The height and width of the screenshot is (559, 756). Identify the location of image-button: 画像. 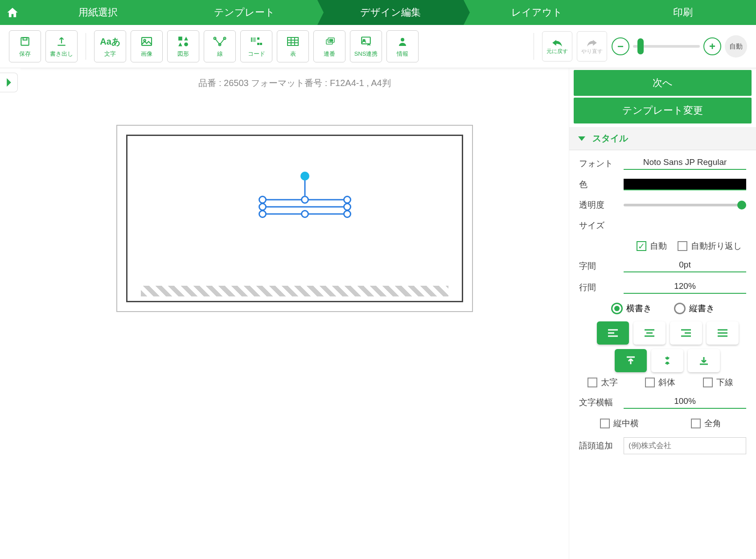
(147, 46).